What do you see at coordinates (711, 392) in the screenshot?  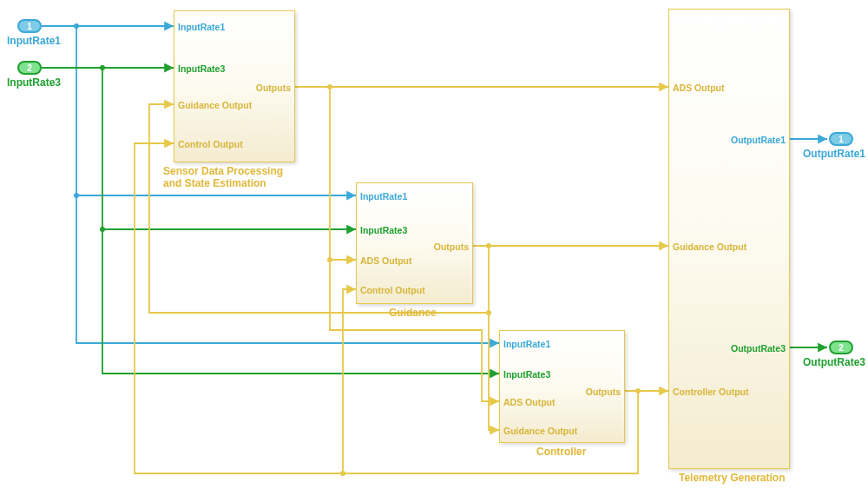 I see `port-in: Controller Output` at bounding box center [711, 392].